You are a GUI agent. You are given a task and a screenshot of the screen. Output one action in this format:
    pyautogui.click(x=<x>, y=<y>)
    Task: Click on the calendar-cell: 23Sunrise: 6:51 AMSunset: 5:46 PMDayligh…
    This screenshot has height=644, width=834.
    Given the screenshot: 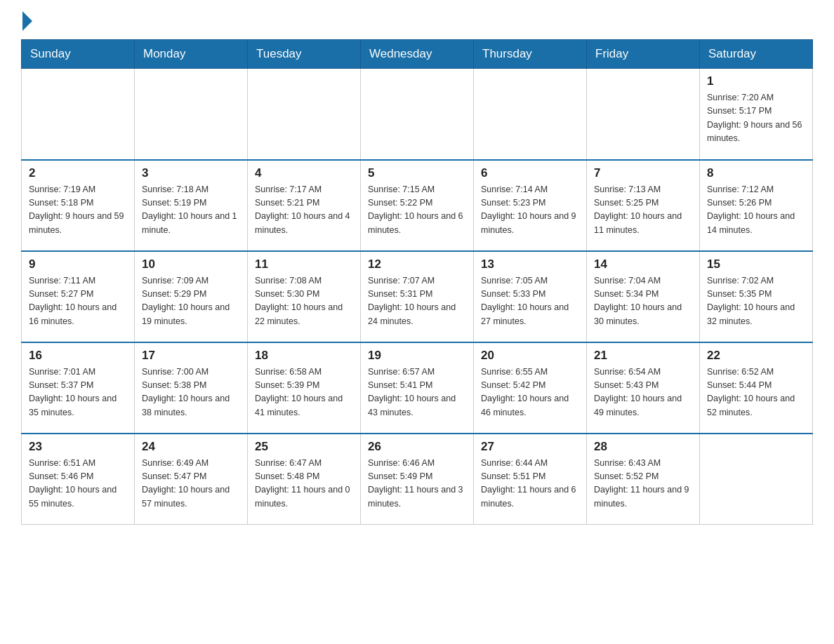 What is the action you would take?
    pyautogui.click(x=79, y=479)
    